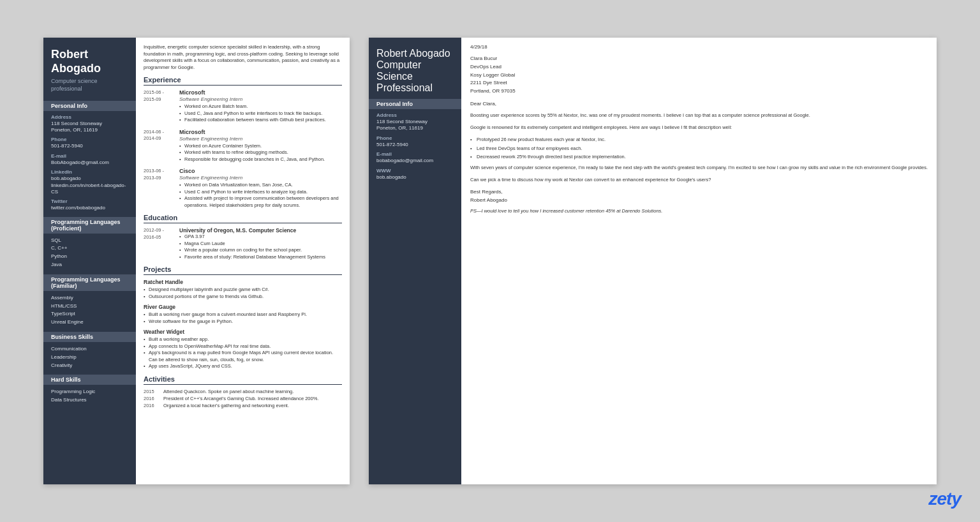 The height and width of the screenshot is (522, 980). Describe the element at coordinates (486, 66) in the screenshot. I see `recipient-title: DevOps Lead` at that location.